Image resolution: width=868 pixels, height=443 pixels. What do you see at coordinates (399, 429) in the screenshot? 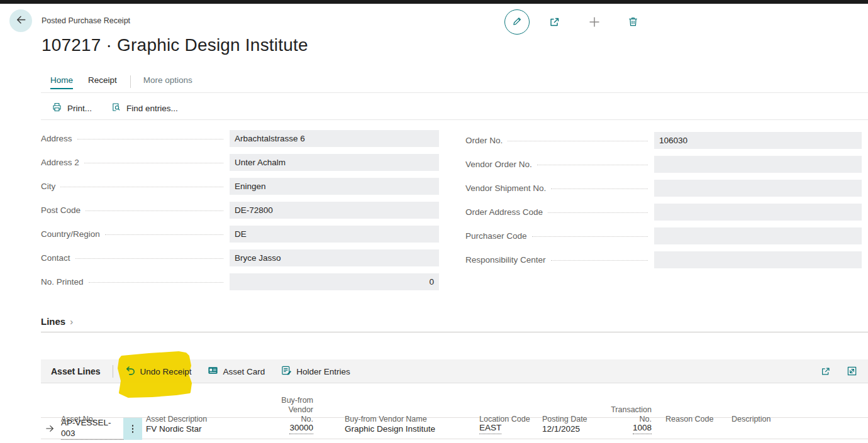
I see `cell-buy-from-vendor-name: Graphic Design Institute` at bounding box center [399, 429].